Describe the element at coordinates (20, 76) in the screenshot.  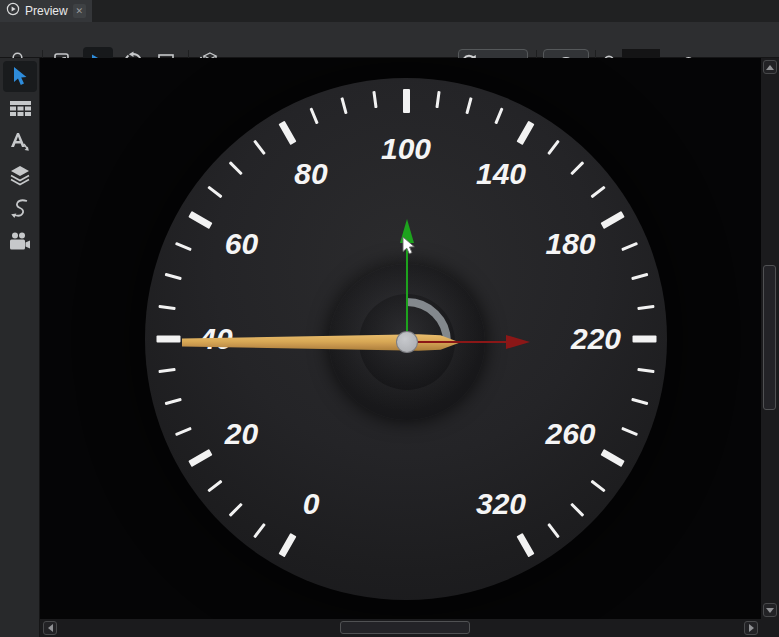
I see `sidebar-item-pointer` at that location.